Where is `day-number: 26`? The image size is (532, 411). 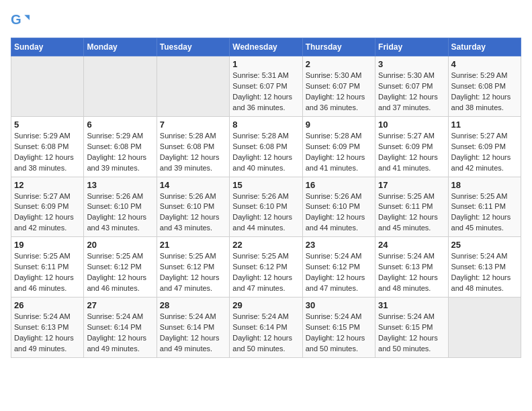 day-number: 26 is located at coordinates (47, 305).